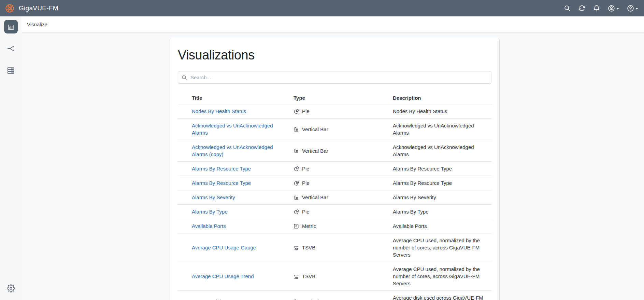  What do you see at coordinates (335, 111) in the screenshot?
I see `table-row: Nodes By Health Status Pie Nodes By Heal…` at bounding box center [335, 111].